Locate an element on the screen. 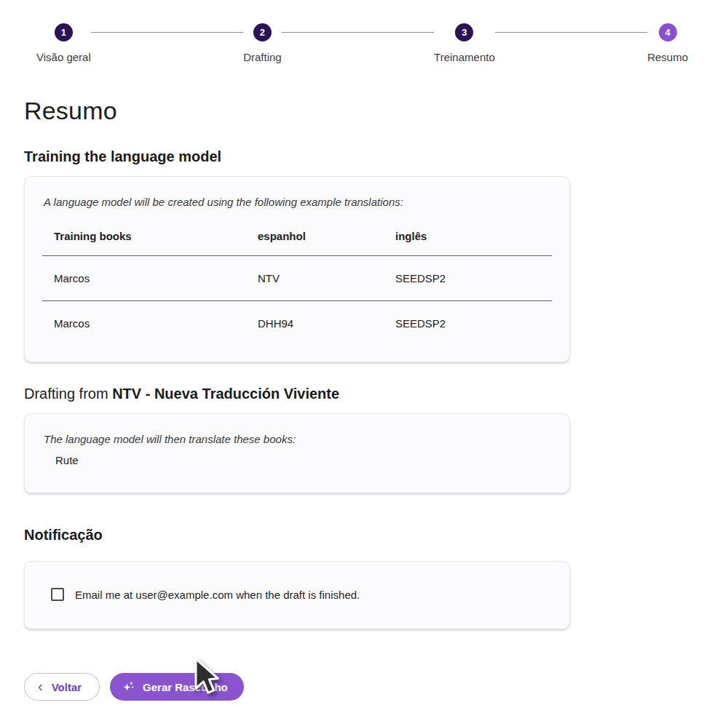 Image resolution: width=728 pixels, height=705 pixels. step-2-label: Drafting is located at coordinates (262, 57).